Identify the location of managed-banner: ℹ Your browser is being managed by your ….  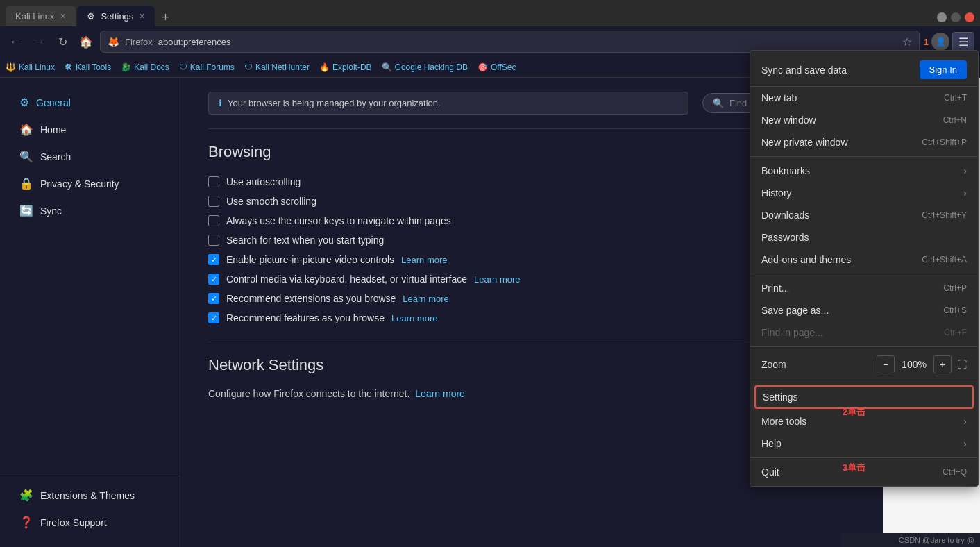
(448, 103).